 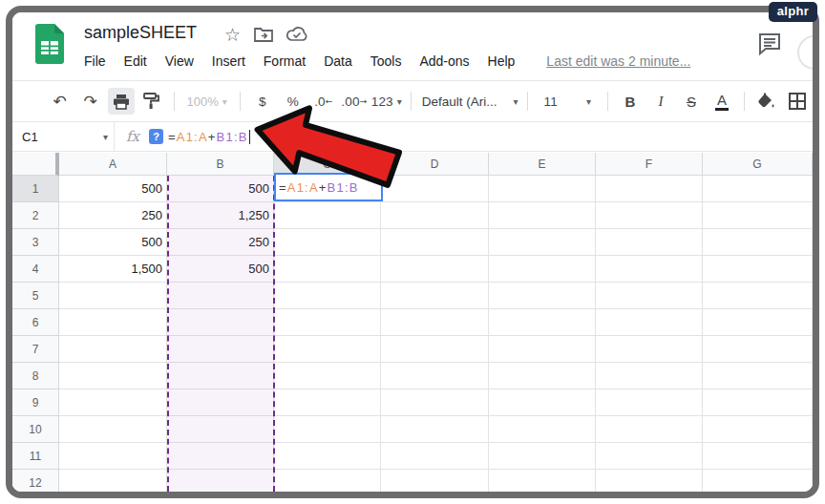 What do you see at coordinates (36, 376) in the screenshot?
I see `row-header-8: 8` at bounding box center [36, 376].